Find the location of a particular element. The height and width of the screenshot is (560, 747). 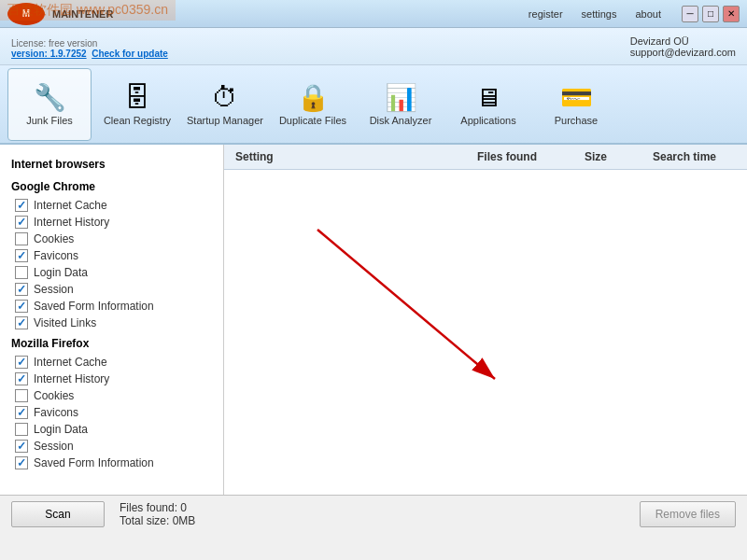

firefox-internet-cache-label: Internet Cache is located at coordinates (71, 362).